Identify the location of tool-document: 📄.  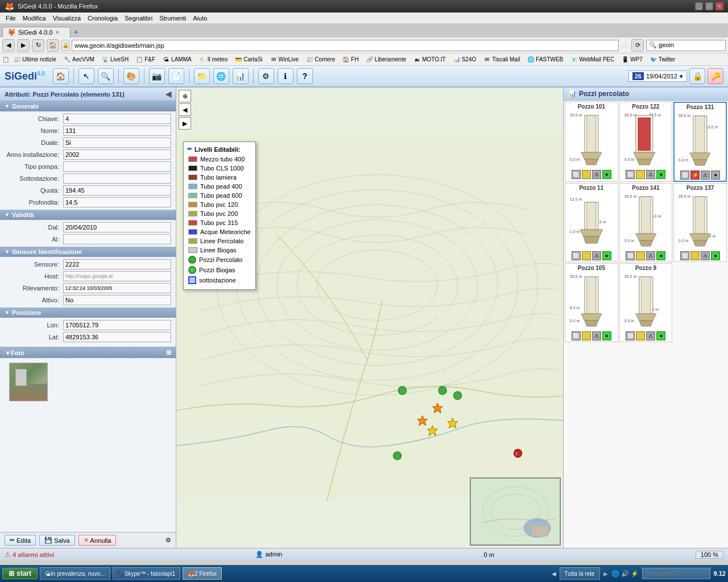
(176, 76).